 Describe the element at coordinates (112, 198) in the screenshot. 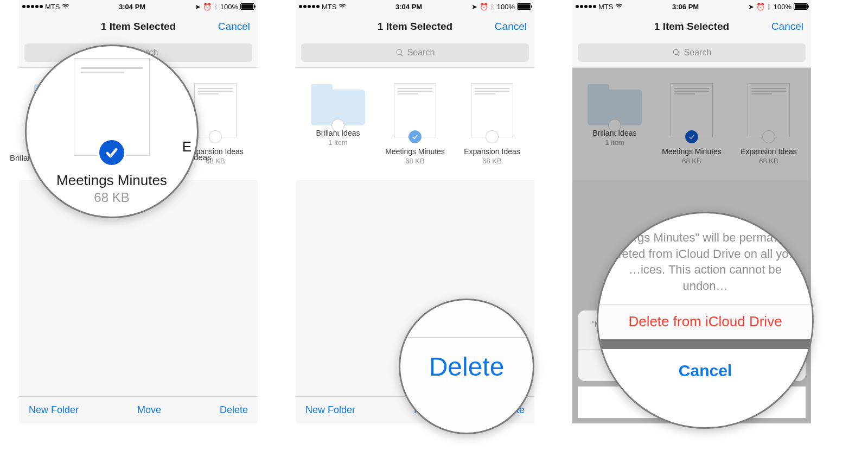

I see `magnified-item-sub: 68 KB` at that location.